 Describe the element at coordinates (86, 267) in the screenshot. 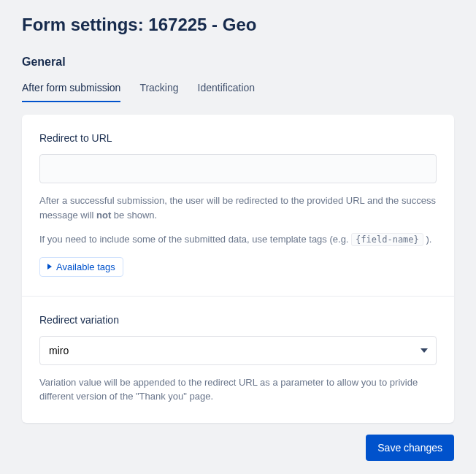

I see `available-tags-label: Available tags` at that location.